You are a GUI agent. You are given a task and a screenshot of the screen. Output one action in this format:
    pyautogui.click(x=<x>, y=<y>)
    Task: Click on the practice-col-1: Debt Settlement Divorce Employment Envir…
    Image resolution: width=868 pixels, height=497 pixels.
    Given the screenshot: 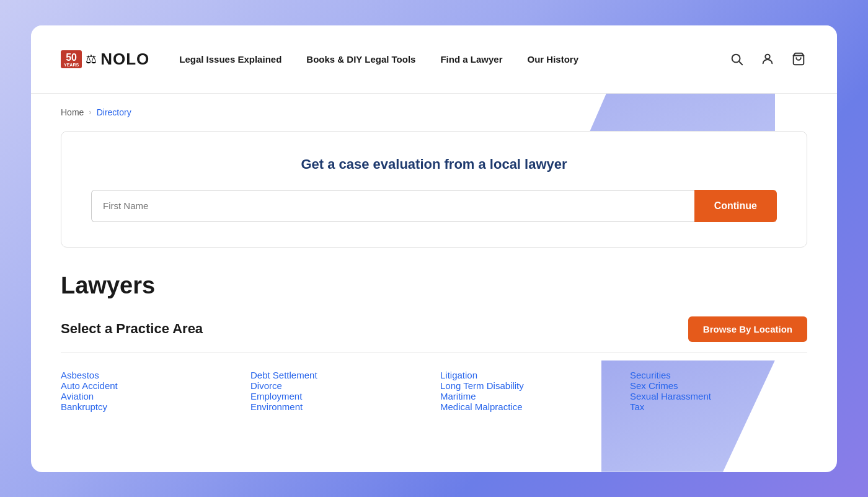 What is the action you would take?
    pyautogui.click(x=339, y=391)
    